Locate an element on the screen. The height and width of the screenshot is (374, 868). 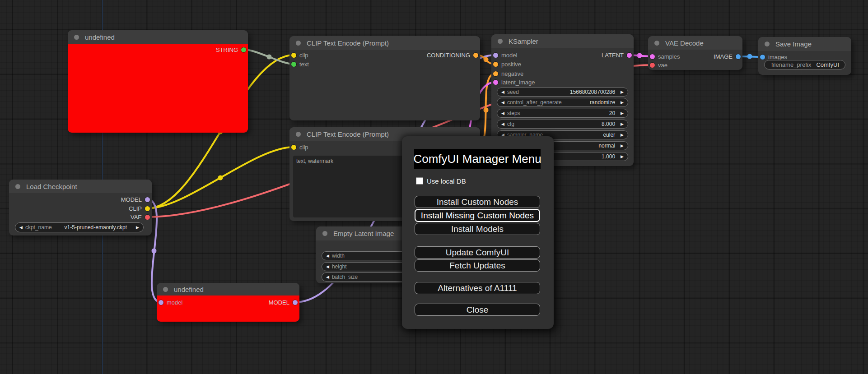
node-title-bar: Save Image is located at coordinates (805, 44).